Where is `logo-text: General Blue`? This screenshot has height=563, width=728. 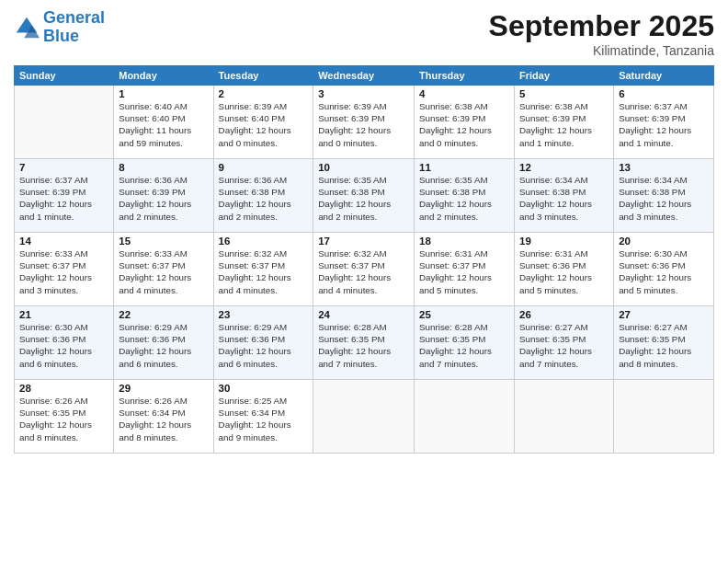 logo-text: General Blue is located at coordinates (74, 28).